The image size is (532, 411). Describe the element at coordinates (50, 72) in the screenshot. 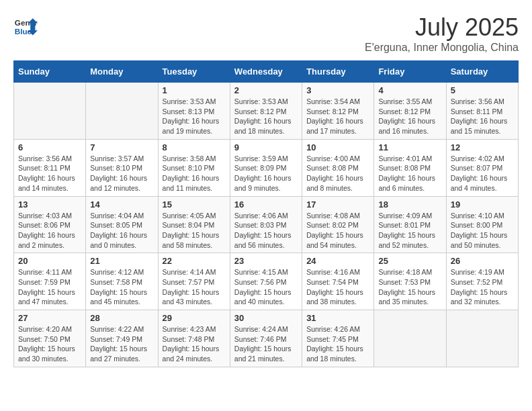

I see `header-cell-sunday: Sunday` at that location.